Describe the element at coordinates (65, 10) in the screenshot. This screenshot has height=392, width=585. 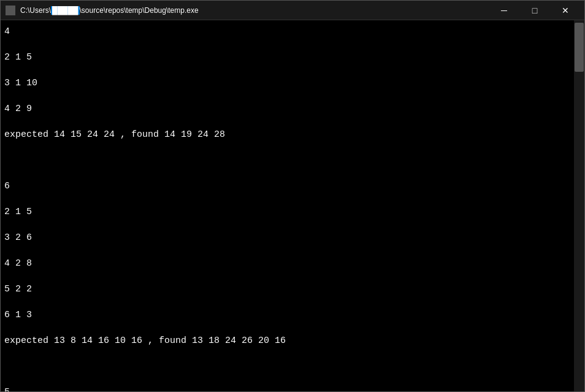
I see `username-highlight: █████` at that location.